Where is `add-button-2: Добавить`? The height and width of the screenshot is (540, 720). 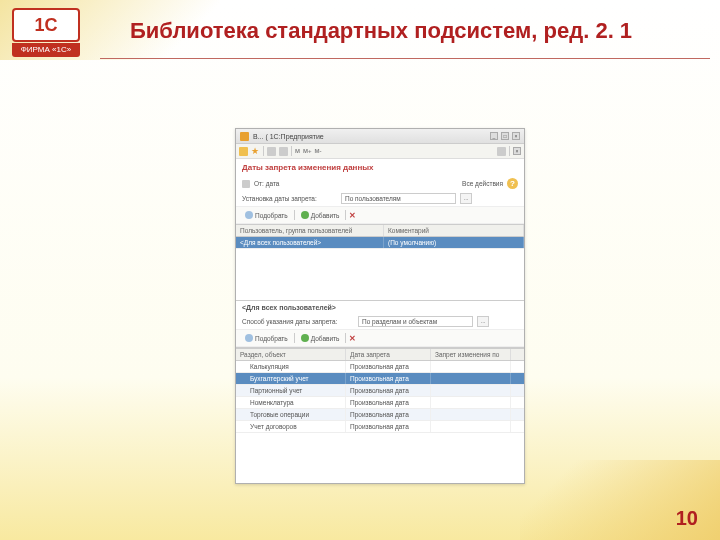
add-button-2: Добавить is located at coordinates (320, 338).